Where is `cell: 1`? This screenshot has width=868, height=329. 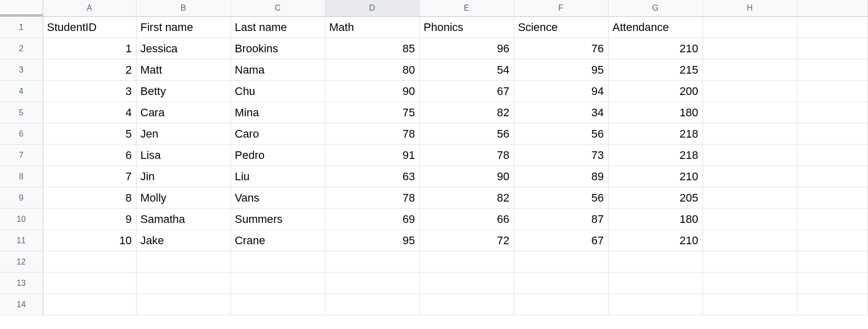 cell: 1 is located at coordinates (89, 49).